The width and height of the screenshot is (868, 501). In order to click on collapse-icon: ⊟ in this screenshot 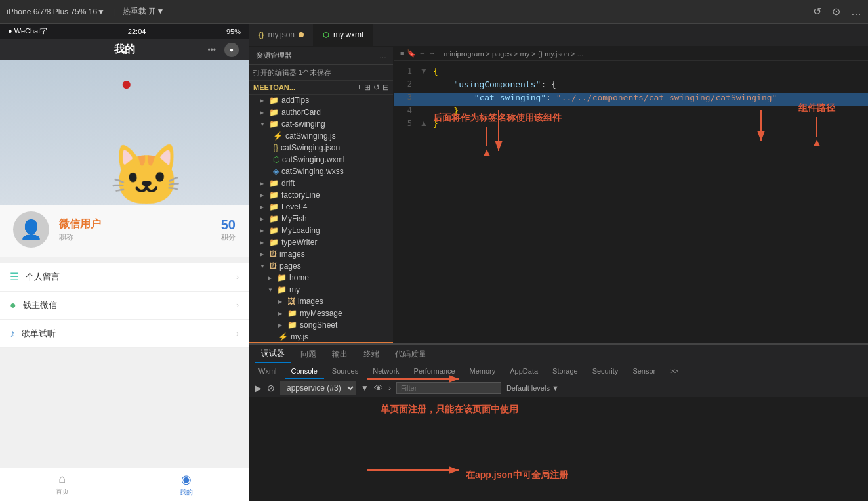, I will do `click(386, 87)`.